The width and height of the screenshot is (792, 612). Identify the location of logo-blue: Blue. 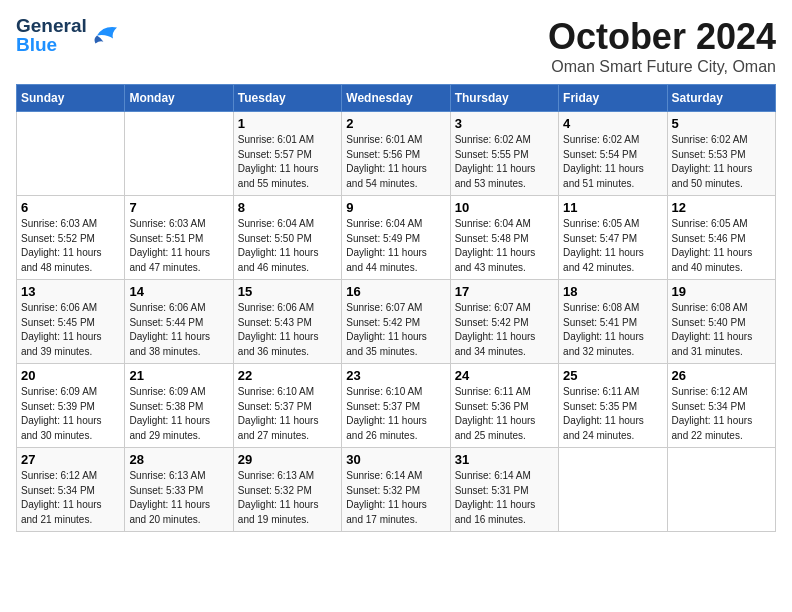
(36, 44).